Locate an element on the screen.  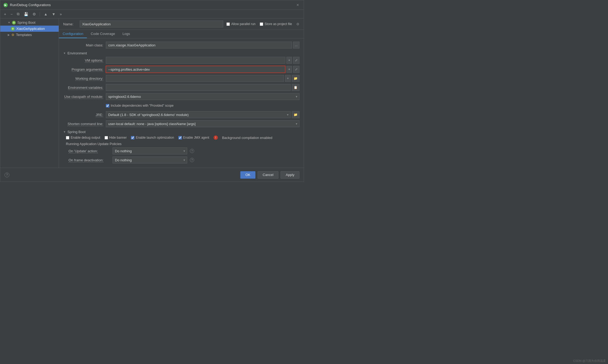
on-frame-dropdown: Do nothing is located at coordinates (150, 160).